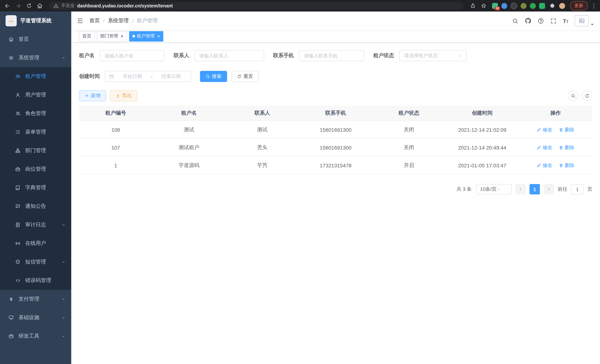  What do you see at coordinates (535, 189) in the screenshot?
I see `page-number-button: 1` at bounding box center [535, 189].